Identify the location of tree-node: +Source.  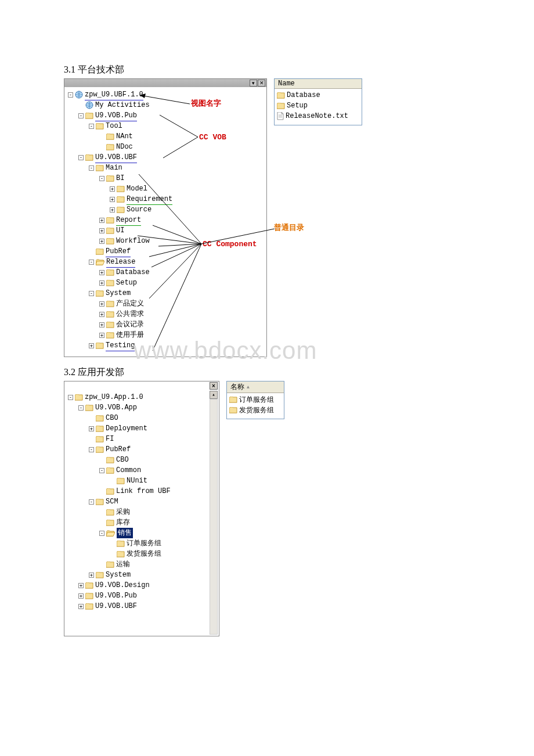
(167, 210).